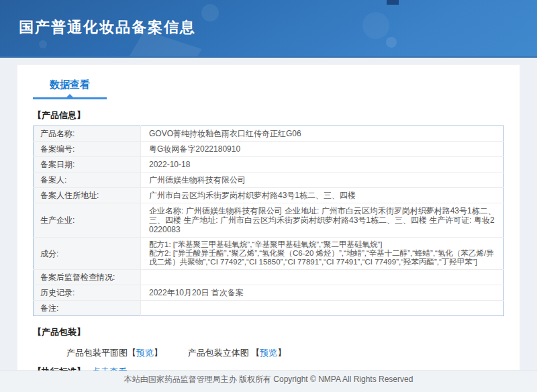  Describe the element at coordinates (268, 180) in the screenshot. I see `table-row: 备案人: 广州德媄生物科技有限公司` at that location.